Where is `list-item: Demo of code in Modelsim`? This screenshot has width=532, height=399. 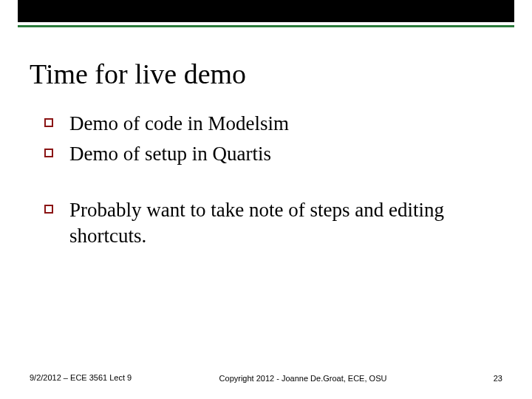
list-item: Demo of code in Modelsim is located at coordinates (273, 124).